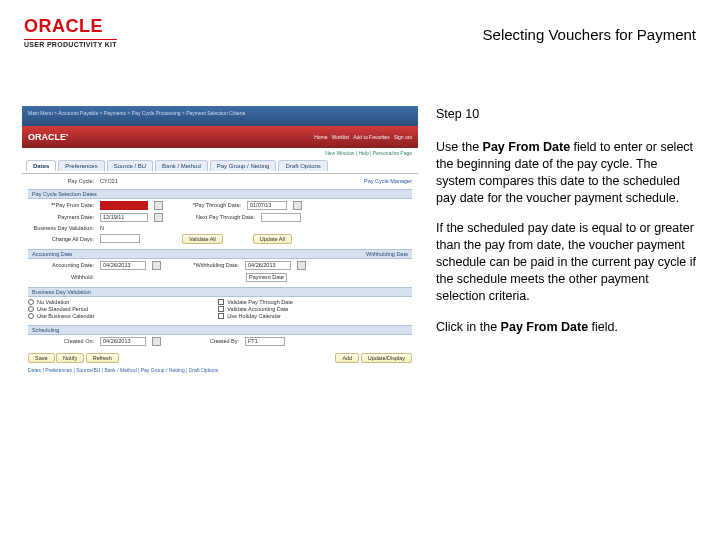 The height and width of the screenshot is (540, 720). I want to click on pay-from-date-label: **Pay From Date:, so click(61, 205).